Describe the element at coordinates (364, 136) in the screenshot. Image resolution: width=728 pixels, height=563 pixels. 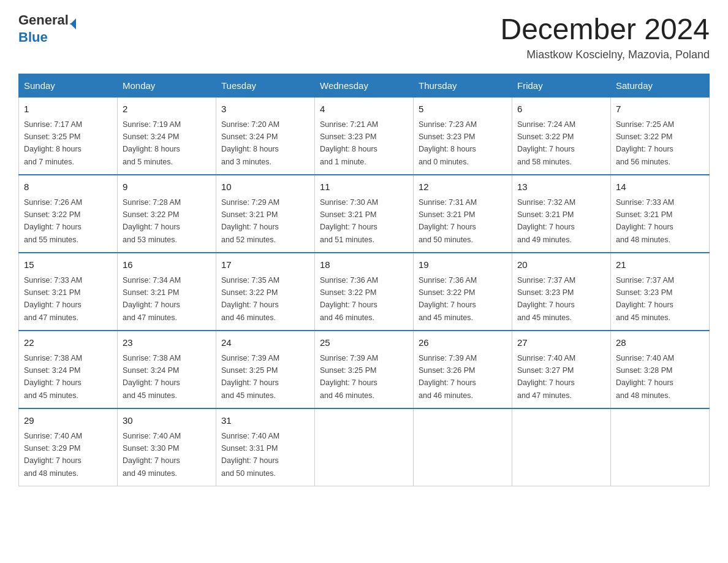
I see `cell-week1-day3: 4 Sunrise: 7:21 AMSunset: 3:23 PMDayligh…` at that location.